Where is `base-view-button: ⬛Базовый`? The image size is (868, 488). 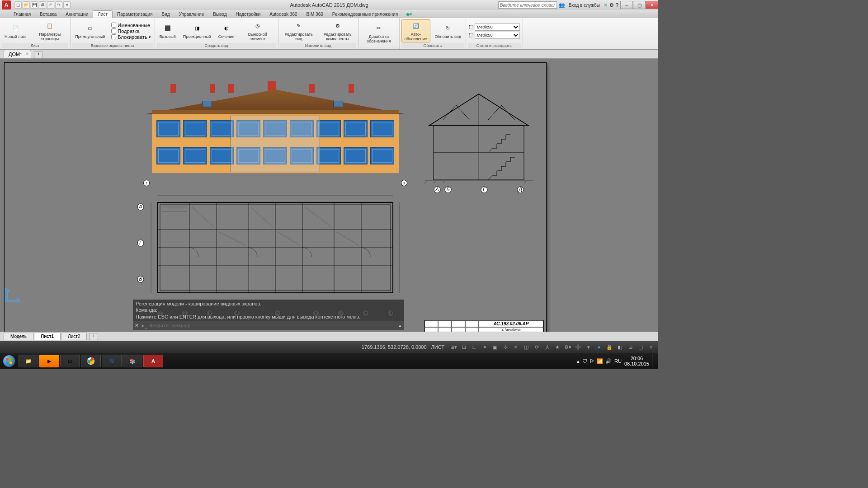
base-view-button: ⬛Базовый is located at coordinates (168, 31).